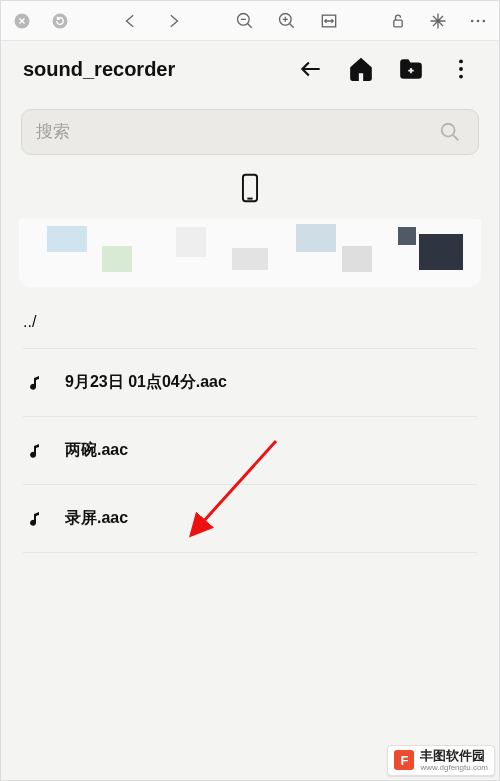 This screenshot has height=781, width=500. Describe the element at coordinates (329, 21) in the screenshot. I see `fit-width-icon` at that location.